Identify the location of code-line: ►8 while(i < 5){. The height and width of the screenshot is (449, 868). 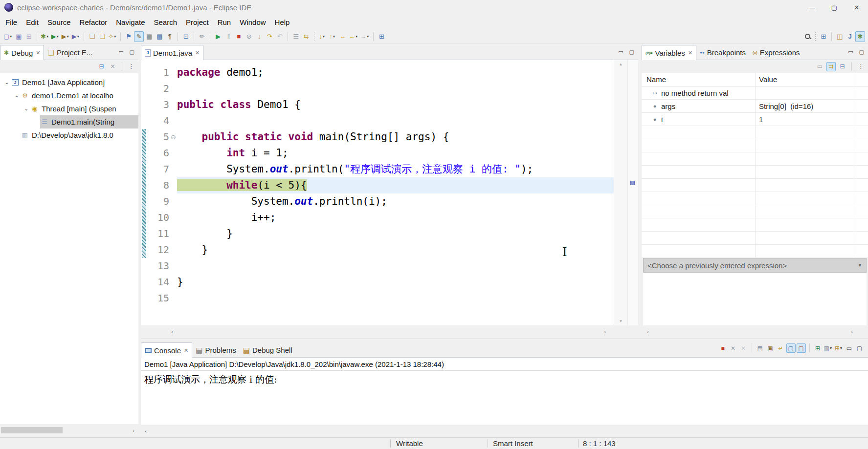
(389, 186).